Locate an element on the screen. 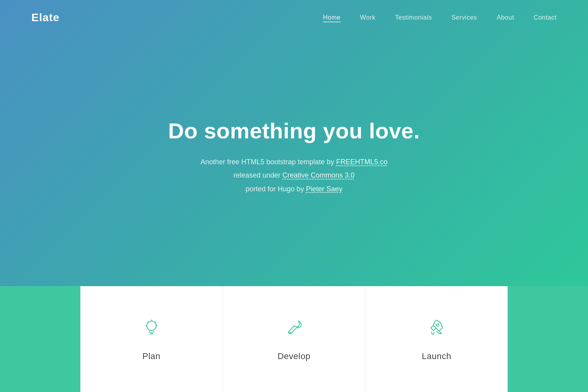 Image resolution: width=588 pixels, height=392 pixels. nav-link-services: Services is located at coordinates (464, 17).